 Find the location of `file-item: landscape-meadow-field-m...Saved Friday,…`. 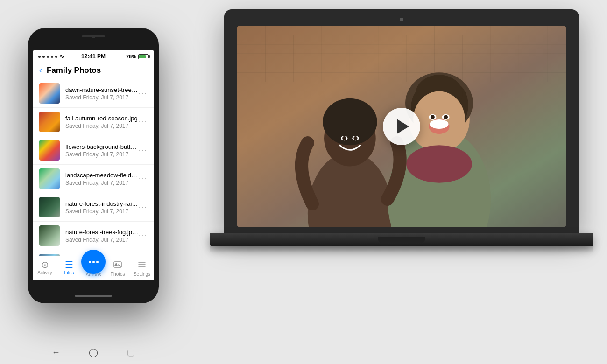

file-item: landscape-meadow-field-m...Saved Friday,… is located at coordinates (93, 179).